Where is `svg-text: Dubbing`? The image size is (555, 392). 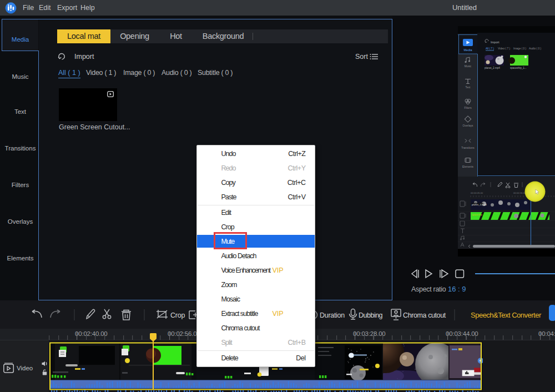 svg-text: Dubbing is located at coordinates (371, 315).